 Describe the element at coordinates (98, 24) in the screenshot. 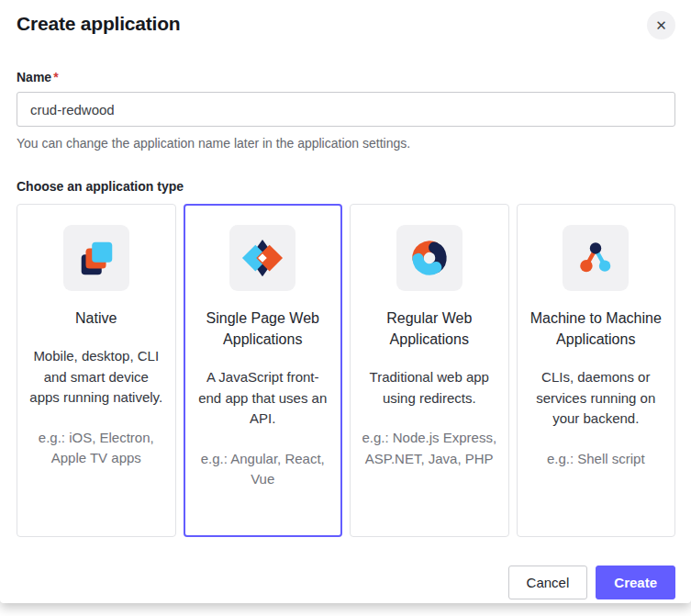

I see `page-title: Create application` at that location.